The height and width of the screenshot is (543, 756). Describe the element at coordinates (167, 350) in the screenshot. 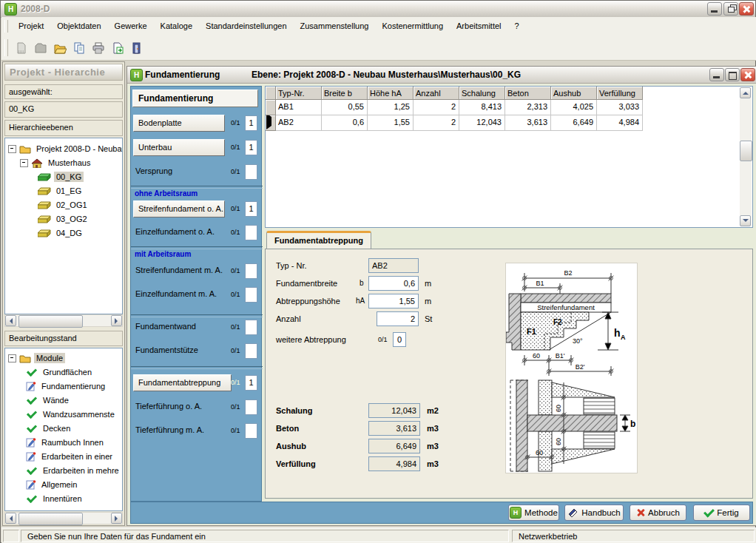

I see `fundamentstuetze-label: Fundamentstütze` at that location.